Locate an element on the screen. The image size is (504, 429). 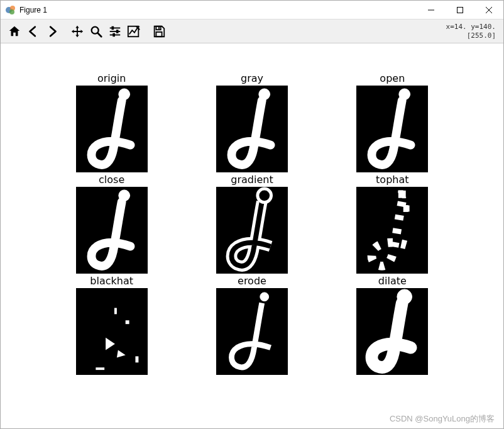
subplot-gray: gray is located at coordinates (252, 122).